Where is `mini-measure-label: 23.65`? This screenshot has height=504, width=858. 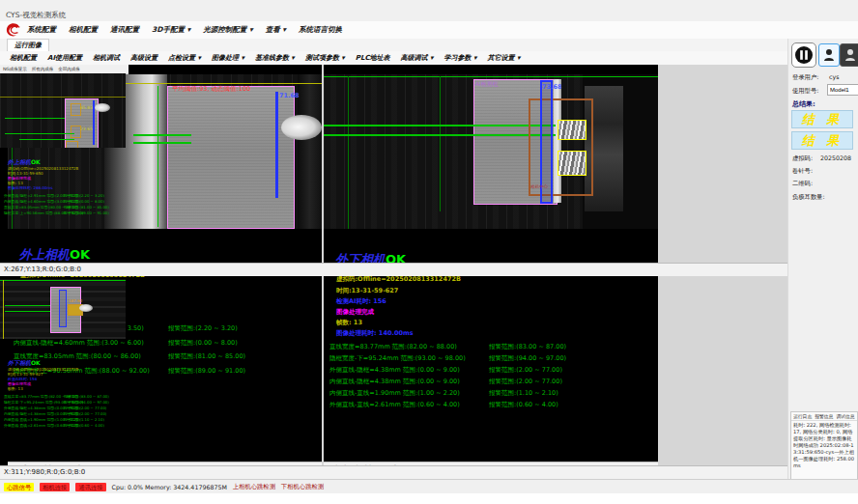 mini-measure-label: 23.65 is located at coordinates (87, 129).